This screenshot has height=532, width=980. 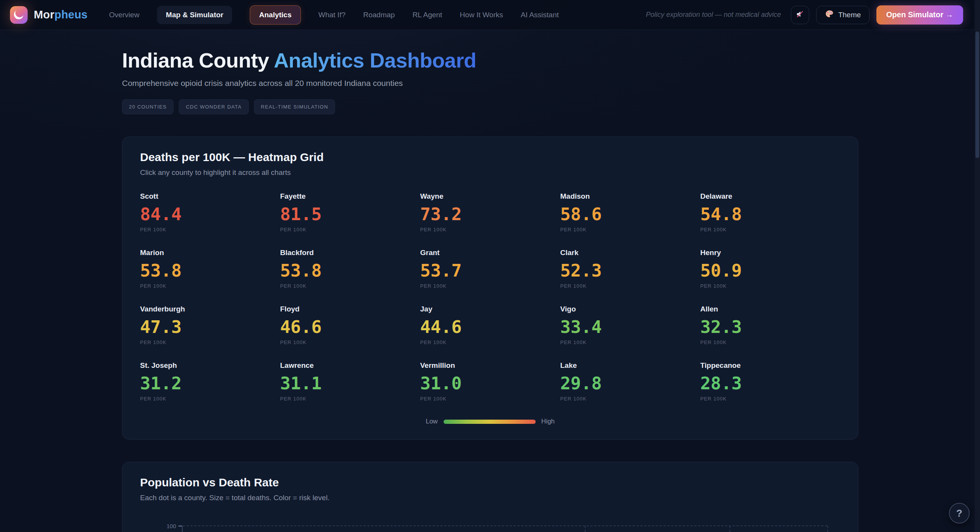 I want to click on county-cell: Jay 44.6 PER 100K, so click(x=490, y=325).